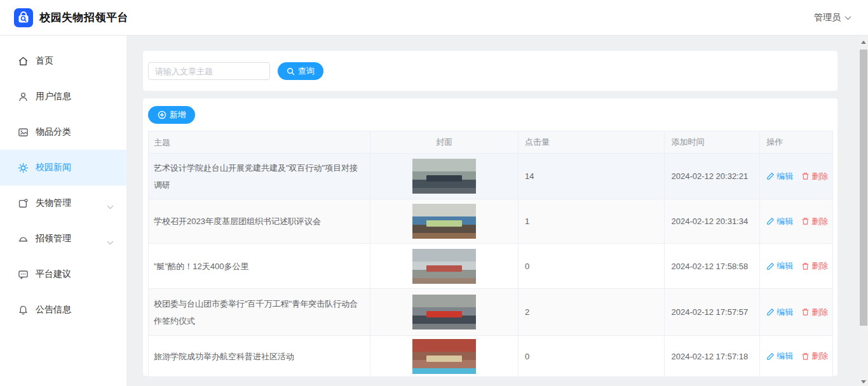  Describe the element at coordinates (259, 221) in the screenshot. I see `news-topic: 学校召开2023年度基层团组织书记述职评议会` at that location.